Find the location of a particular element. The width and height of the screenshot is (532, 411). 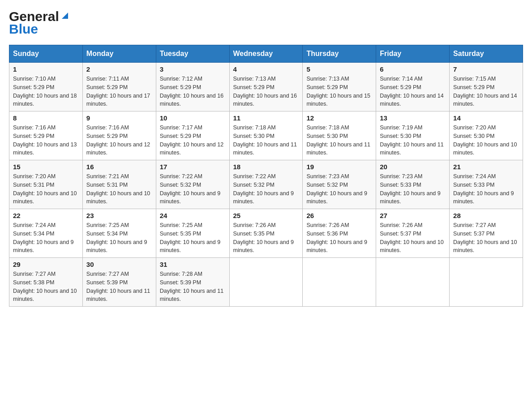

header-friday: Friday is located at coordinates (413, 54).